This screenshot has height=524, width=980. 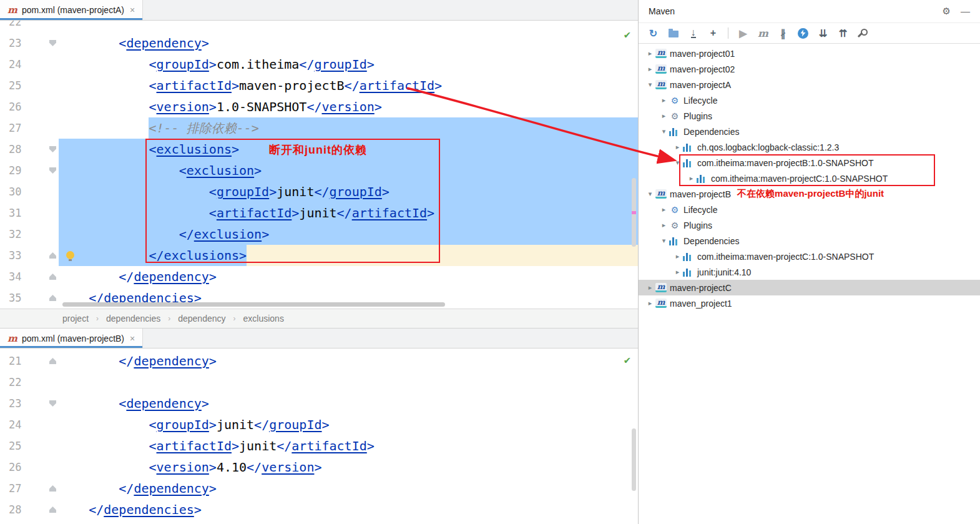 I want to click on gear-icon: ⚙, so click(x=946, y=11).